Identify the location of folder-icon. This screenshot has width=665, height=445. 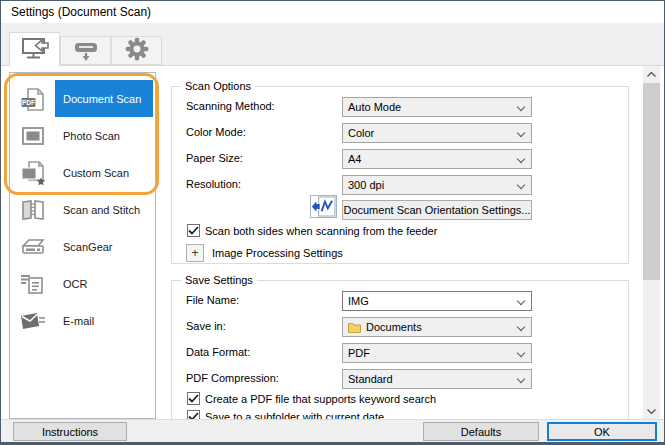
(354, 328).